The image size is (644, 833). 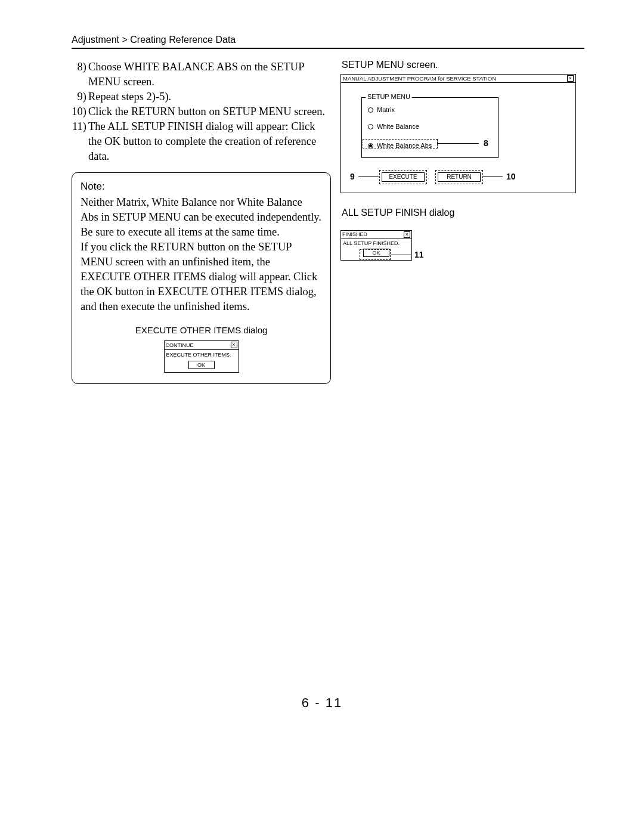 What do you see at coordinates (463, 213) in the screenshot?
I see `finish-dialog-caption: ALL SETUP FINISH dialog` at bounding box center [463, 213].